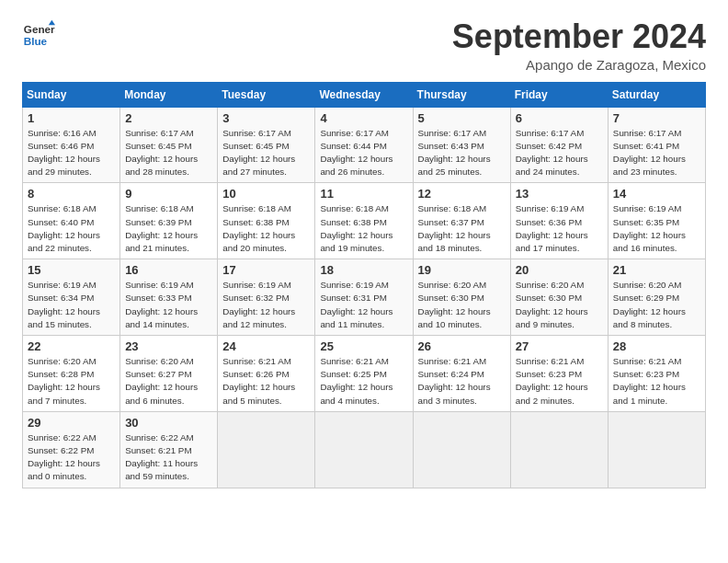  I want to click on calendar-cell-6: 6Sunrise: 6:17 AM Sunset: 6:42 PM Daylig…, so click(559, 145).